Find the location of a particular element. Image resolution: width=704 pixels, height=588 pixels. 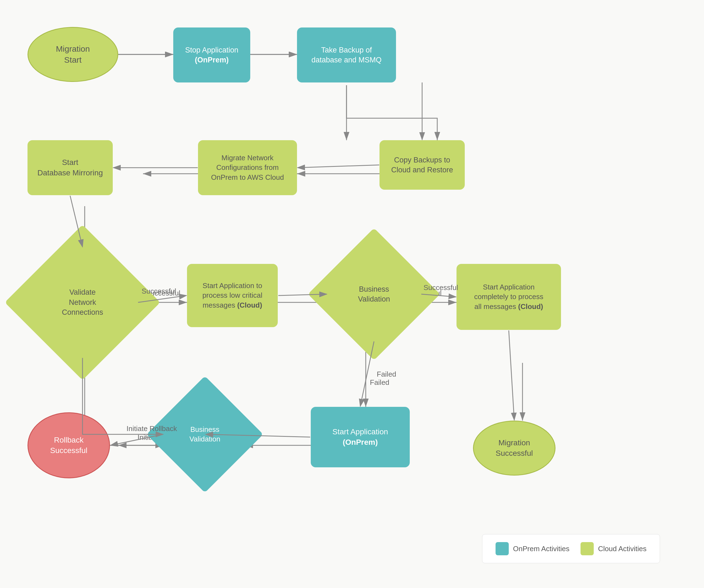

legend-onprem-label: OnPrem Activities is located at coordinates (541, 549).